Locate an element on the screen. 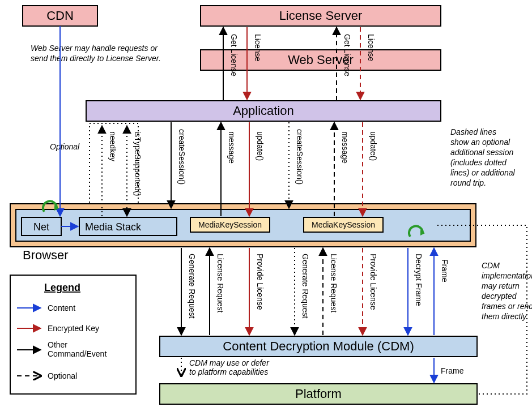  web-server-note: Web Server may handle requests or send t… is located at coordinates (96, 53).